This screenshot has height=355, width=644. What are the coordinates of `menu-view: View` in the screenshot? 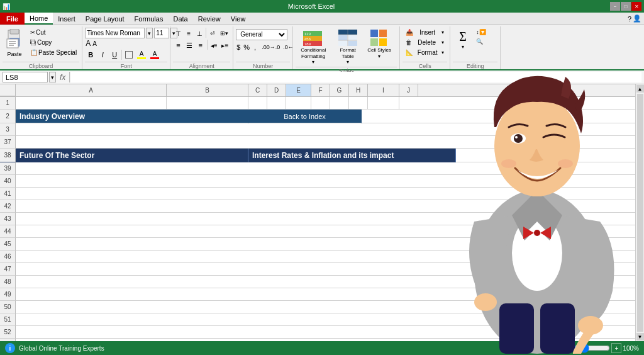 It's located at (238, 19).